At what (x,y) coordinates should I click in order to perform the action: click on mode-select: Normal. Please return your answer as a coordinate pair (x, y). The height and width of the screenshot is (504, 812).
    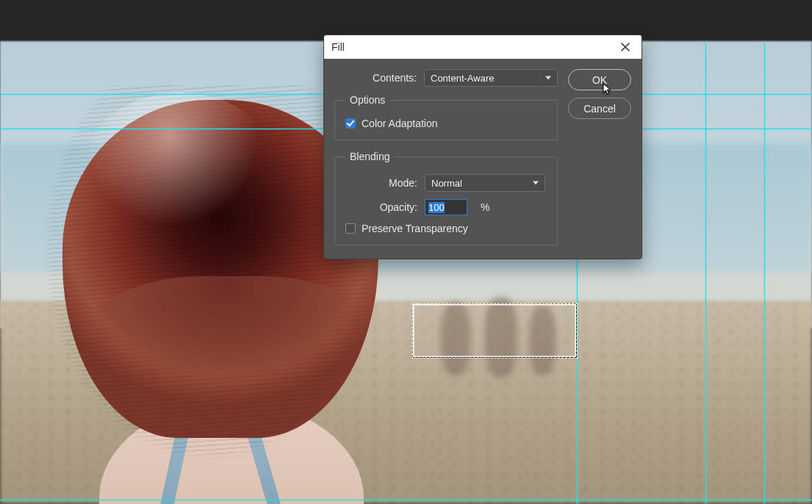
    Looking at the image, I should click on (485, 183).